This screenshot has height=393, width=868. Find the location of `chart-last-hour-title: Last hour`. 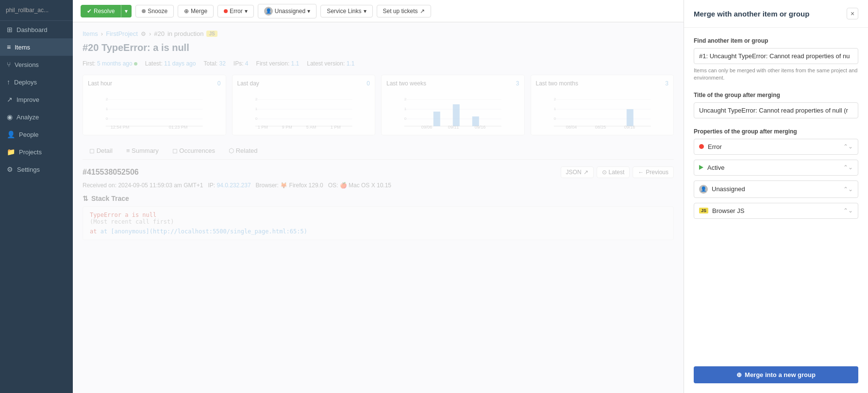

chart-last-hour-title: Last hour is located at coordinates (100, 83).